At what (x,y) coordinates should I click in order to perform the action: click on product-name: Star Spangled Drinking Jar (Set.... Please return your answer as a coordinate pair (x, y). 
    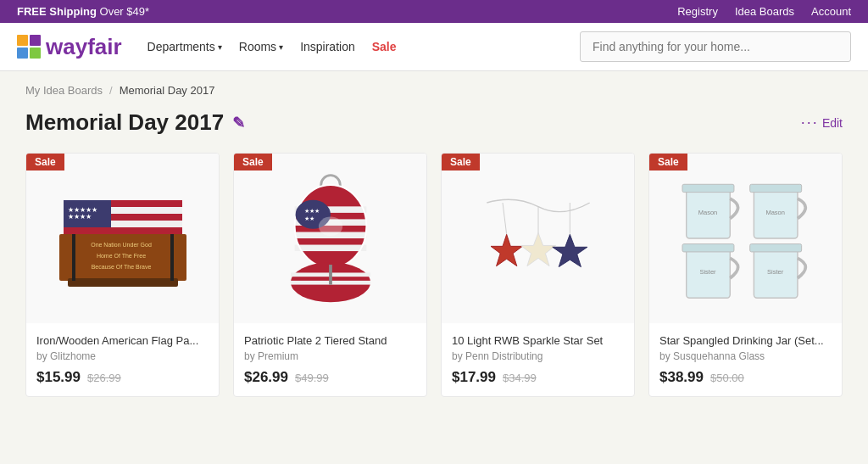
    Looking at the image, I should click on (746, 341).